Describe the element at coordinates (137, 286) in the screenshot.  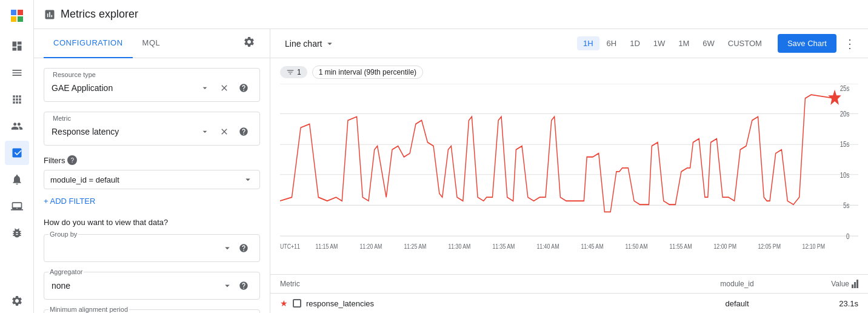
I see `aggregator-value: none` at that location.